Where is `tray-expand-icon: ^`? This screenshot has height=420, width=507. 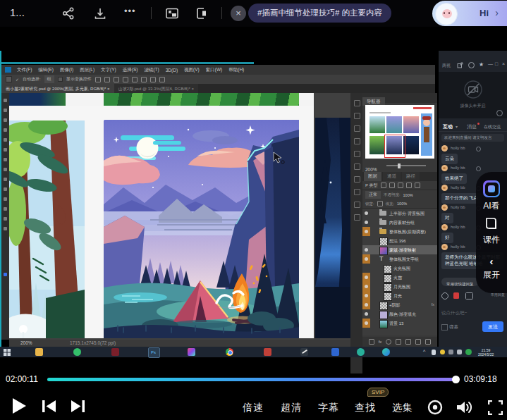
tray-expand-icon: ^ is located at coordinates (424, 351).